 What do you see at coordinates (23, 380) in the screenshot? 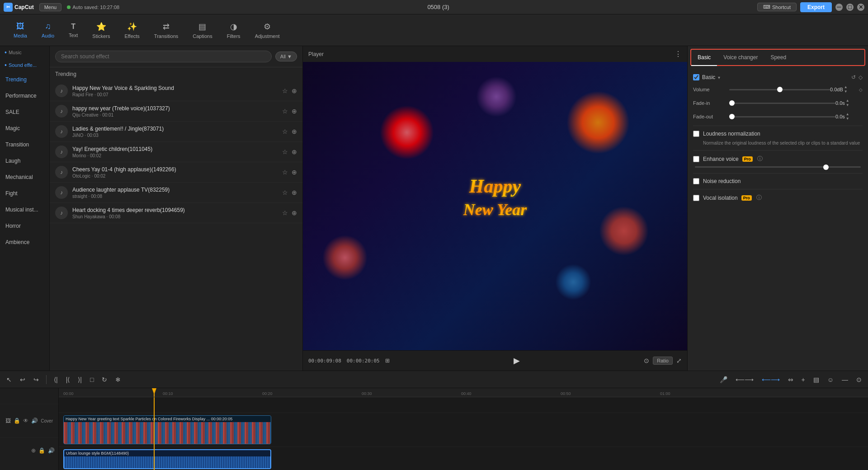
I see `undo-button: ↩` at bounding box center [23, 380].